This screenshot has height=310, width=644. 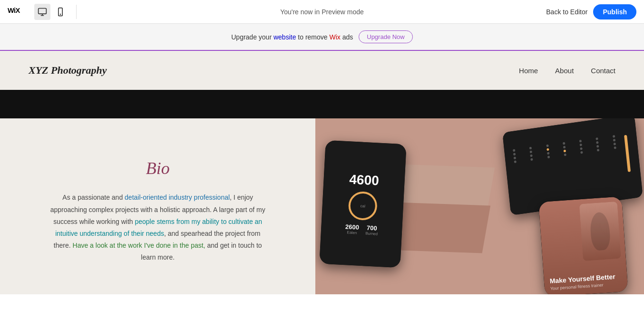 I want to click on orange-bar, so click(x=627, y=154).